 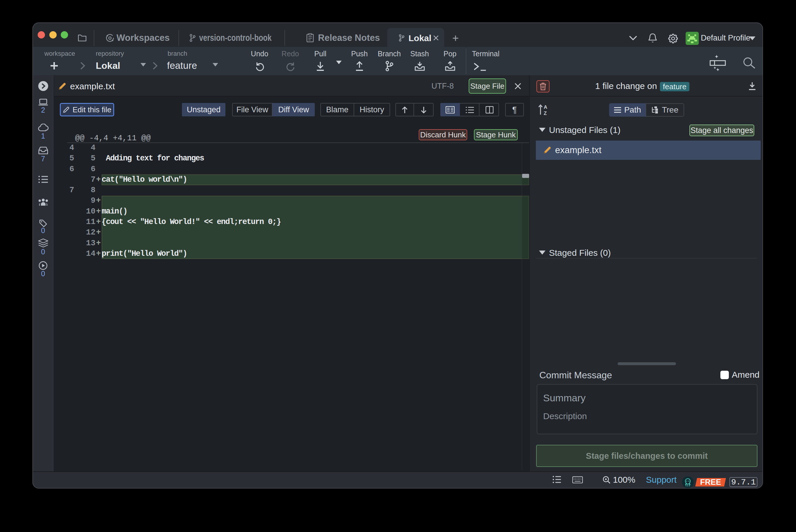 What do you see at coordinates (545, 113) in the screenshot?
I see `svg-text: Z` at bounding box center [545, 113].